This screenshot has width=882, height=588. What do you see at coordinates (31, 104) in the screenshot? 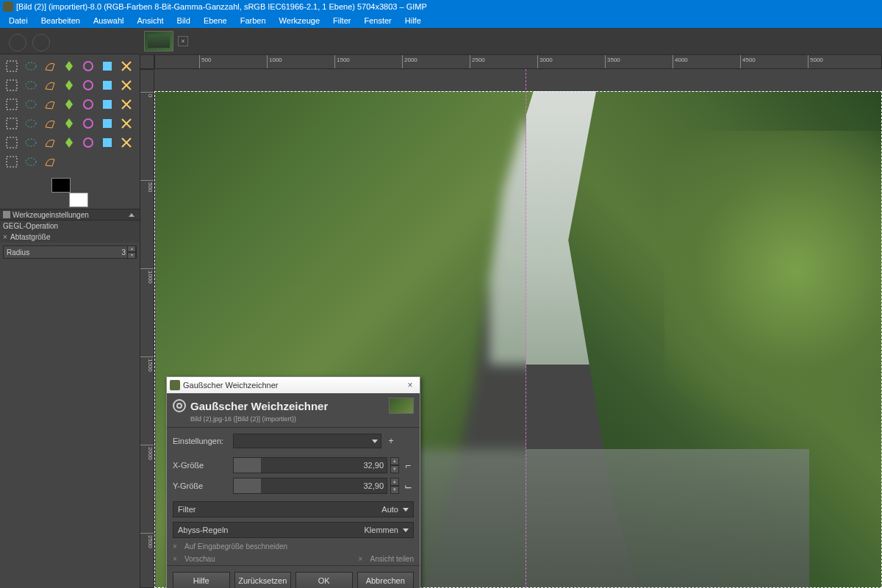
I see `tool-scale` at bounding box center [31, 104].